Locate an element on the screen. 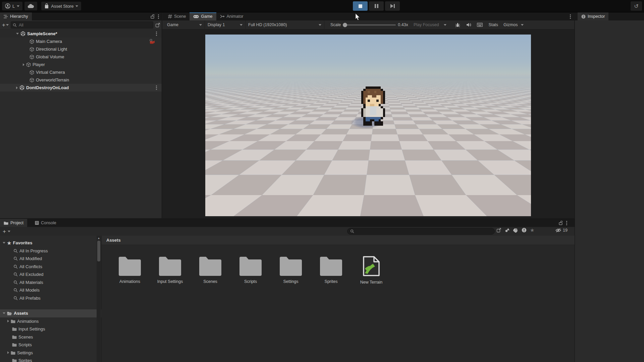 The height and width of the screenshot is (362, 644). tree-scrollbar-thumb is located at coordinates (99, 251).